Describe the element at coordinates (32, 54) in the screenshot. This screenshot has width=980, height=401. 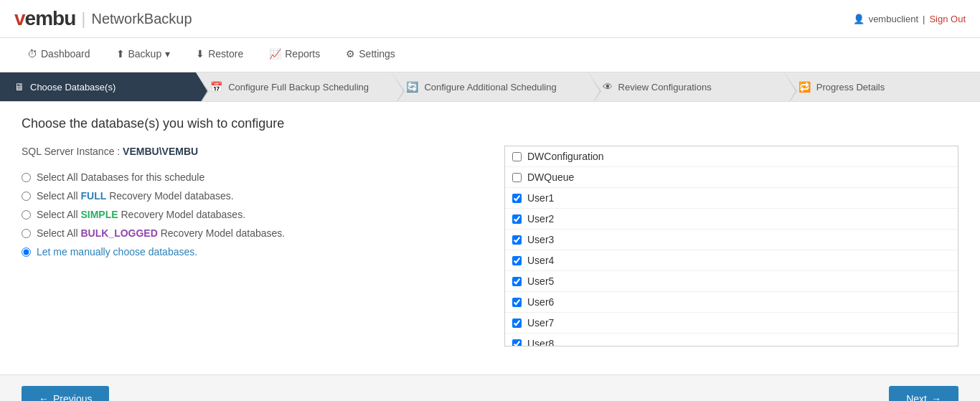
I see `dashboard-icon: ⏱` at that location.